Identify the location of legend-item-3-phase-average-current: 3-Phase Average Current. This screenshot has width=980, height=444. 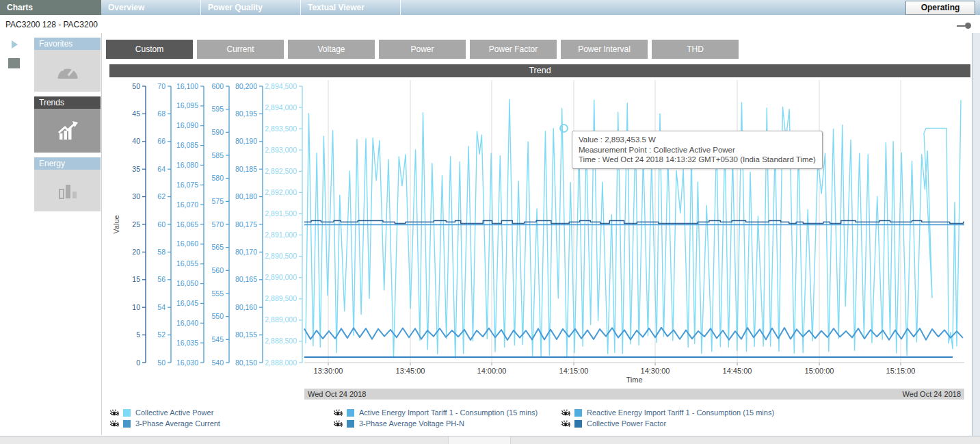
(222, 423).